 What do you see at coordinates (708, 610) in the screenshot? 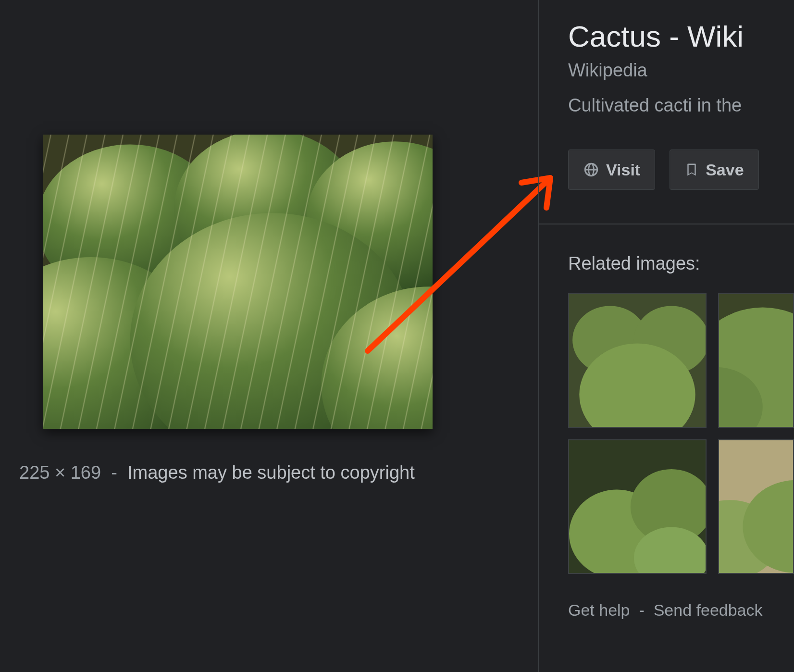
I see `send-feedback-link: Send feedback` at bounding box center [708, 610].